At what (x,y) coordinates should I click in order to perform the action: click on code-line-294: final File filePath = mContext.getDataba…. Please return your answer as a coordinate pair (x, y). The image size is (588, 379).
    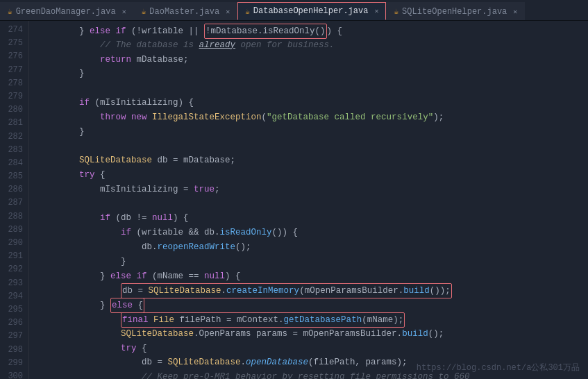
    Looking at the image, I should click on (312, 319).